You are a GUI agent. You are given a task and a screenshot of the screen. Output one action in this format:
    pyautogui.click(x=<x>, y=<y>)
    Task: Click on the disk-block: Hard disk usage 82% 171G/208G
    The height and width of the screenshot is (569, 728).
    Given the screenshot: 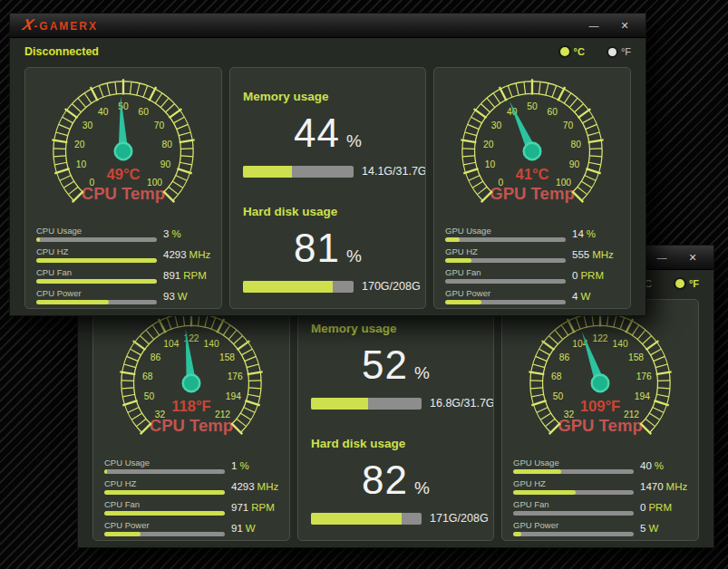 What is the action you would take?
    pyautogui.click(x=395, y=480)
    